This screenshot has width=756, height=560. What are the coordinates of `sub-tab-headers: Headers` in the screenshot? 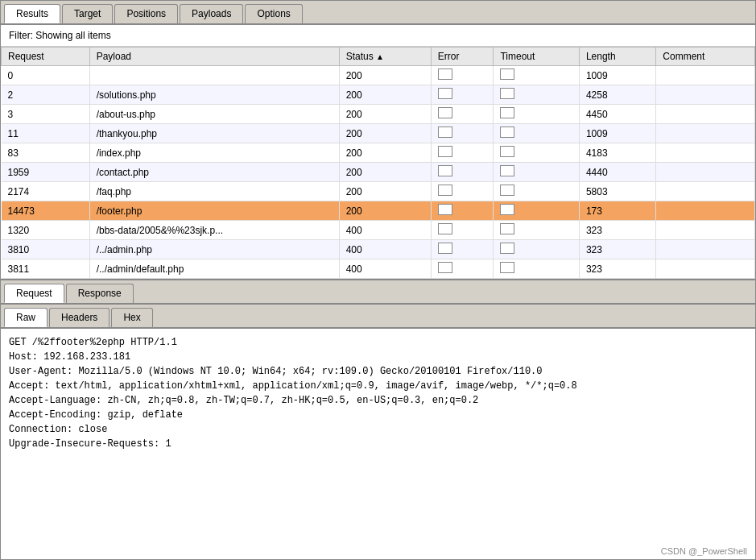 It's located at (79, 317).